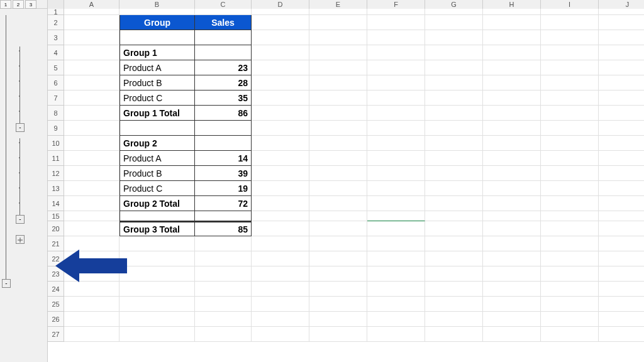 This screenshot has height=362, width=644. What do you see at coordinates (621, 158) in the screenshot?
I see `cell-J11` at bounding box center [621, 158].